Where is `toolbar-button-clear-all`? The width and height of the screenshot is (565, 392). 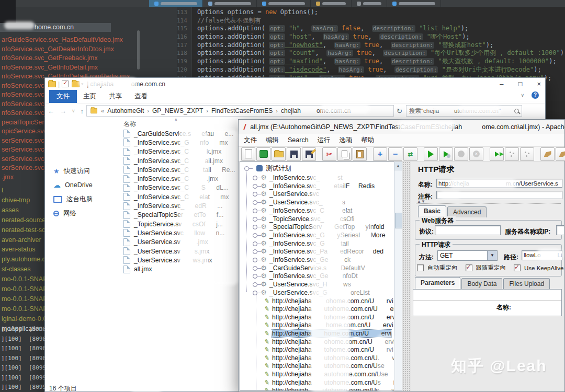
toolbar-button-clear-all is located at coordinates (560, 154).